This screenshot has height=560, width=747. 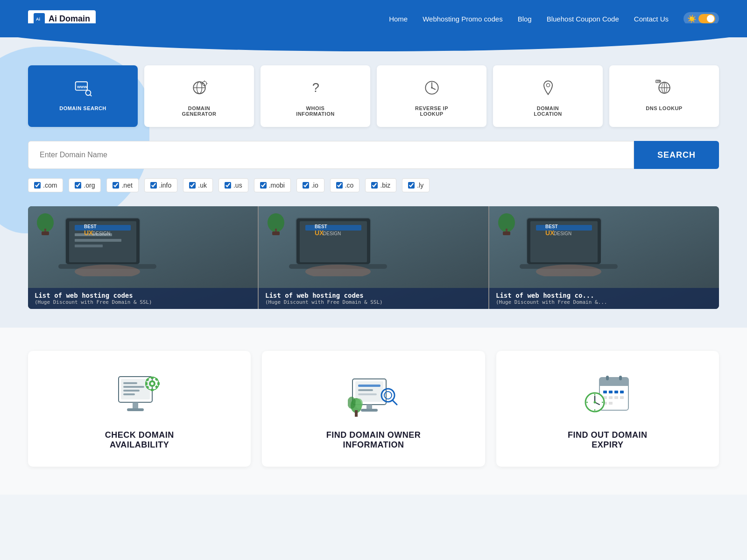 I want to click on banner-panel-3: BEST UX DESIGN List of web hosting co...…, so click(x=604, y=258).